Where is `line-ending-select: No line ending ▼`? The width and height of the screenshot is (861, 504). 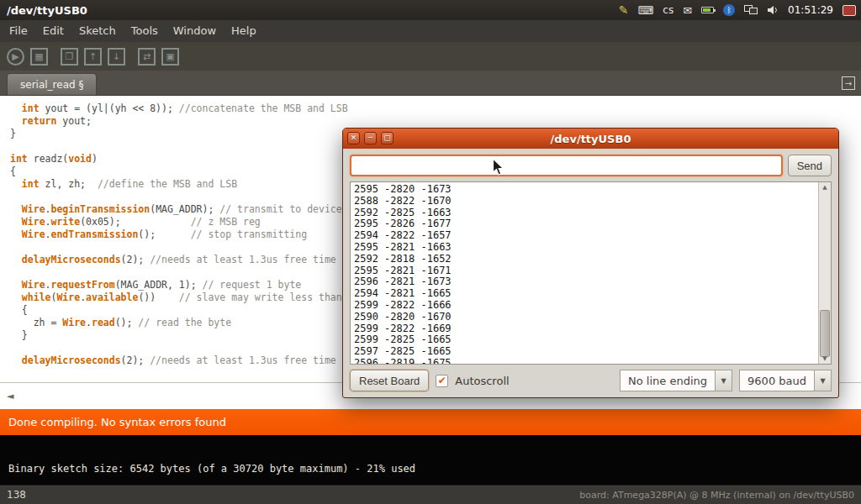 line-ending-select: No line ending ▼ is located at coordinates (676, 381).